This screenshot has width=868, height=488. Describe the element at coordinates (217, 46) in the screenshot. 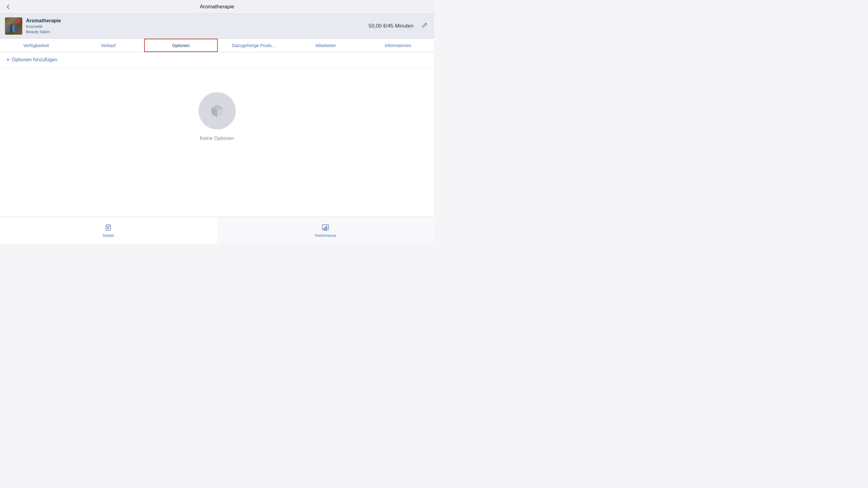

I see `tab-navigation: Verfügbarkeit Verkauf Optionen Dazugehör…` at that location.